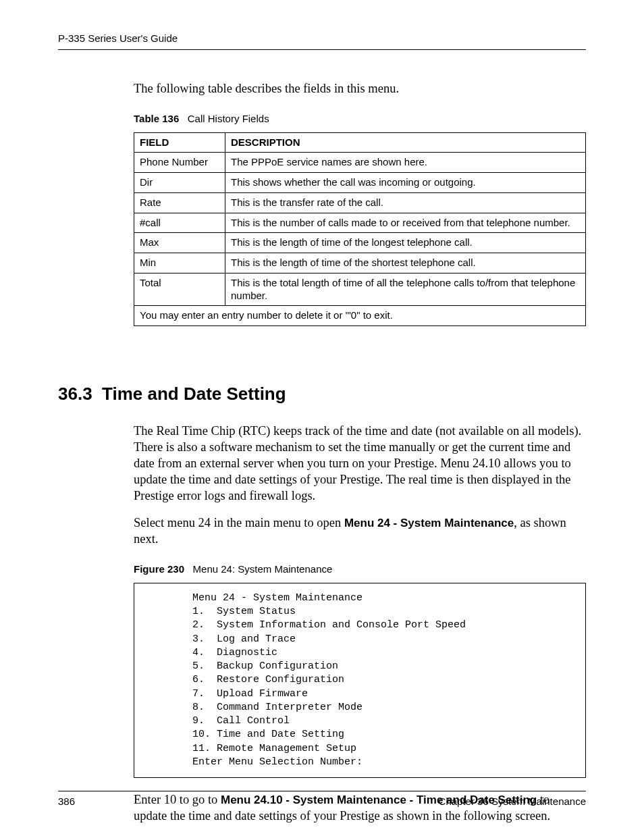  Describe the element at coordinates (180, 142) in the screenshot. I see `col-header-field: FIELD` at that location.